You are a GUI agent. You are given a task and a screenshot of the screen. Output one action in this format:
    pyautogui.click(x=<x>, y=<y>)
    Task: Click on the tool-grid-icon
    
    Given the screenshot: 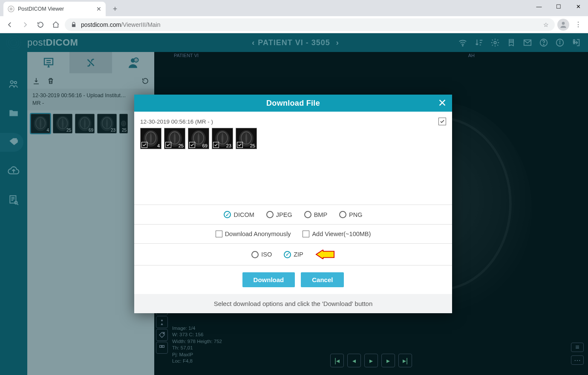 What is the action you would take?
    pyautogui.click(x=162, y=348)
    